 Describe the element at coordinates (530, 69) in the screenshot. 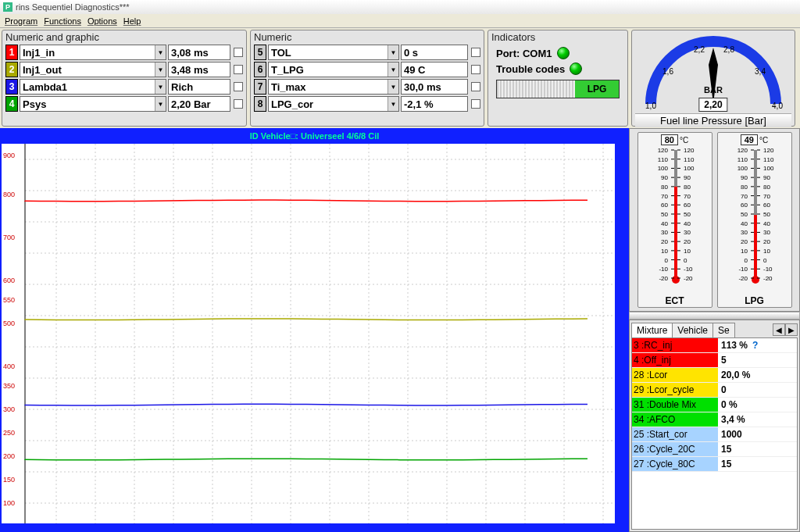

I see `trouble-label: Trouble codes` at that location.